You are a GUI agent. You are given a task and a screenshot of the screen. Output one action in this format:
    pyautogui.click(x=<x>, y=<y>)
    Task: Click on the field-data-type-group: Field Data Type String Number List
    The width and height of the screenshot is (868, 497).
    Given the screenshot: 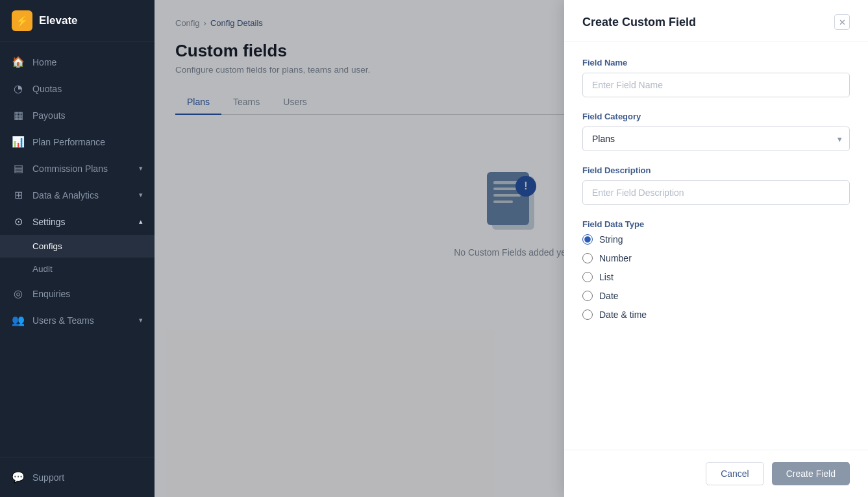 What is the action you would take?
    pyautogui.click(x=716, y=270)
    